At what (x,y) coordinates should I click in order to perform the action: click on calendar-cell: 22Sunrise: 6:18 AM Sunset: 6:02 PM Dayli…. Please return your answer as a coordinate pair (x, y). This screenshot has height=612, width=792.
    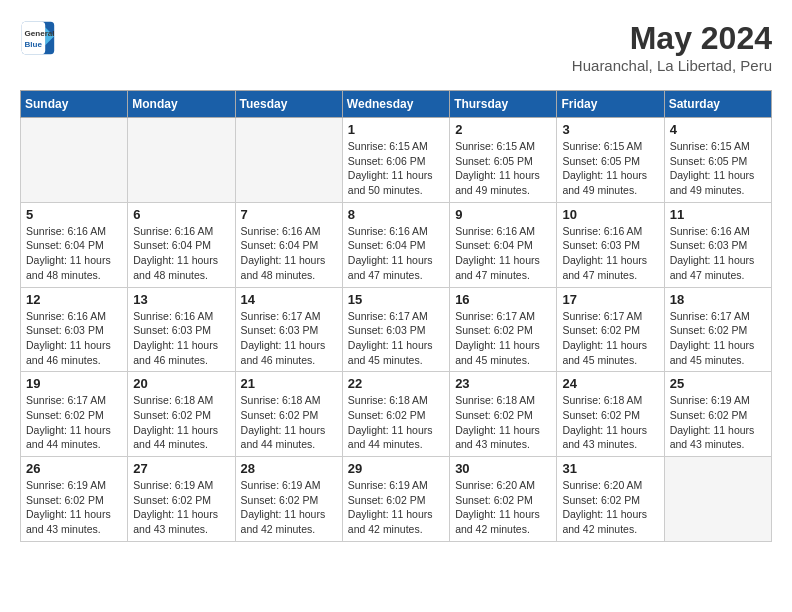
    Looking at the image, I should click on (396, 414).